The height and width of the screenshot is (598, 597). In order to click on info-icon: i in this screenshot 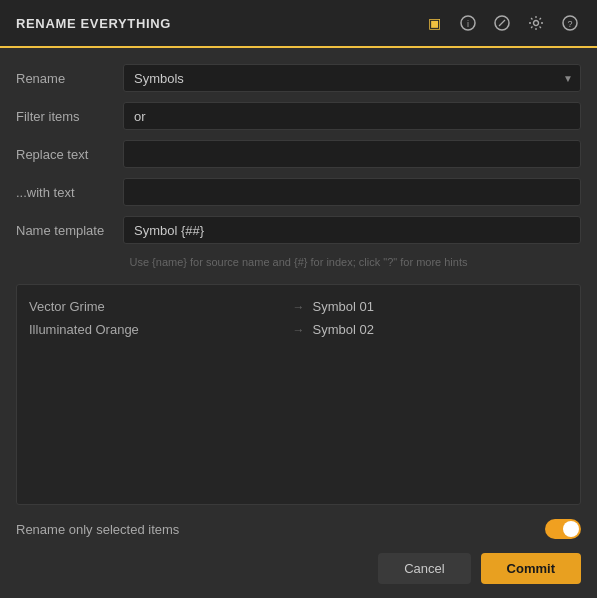, I will do `click(468, 23)`.